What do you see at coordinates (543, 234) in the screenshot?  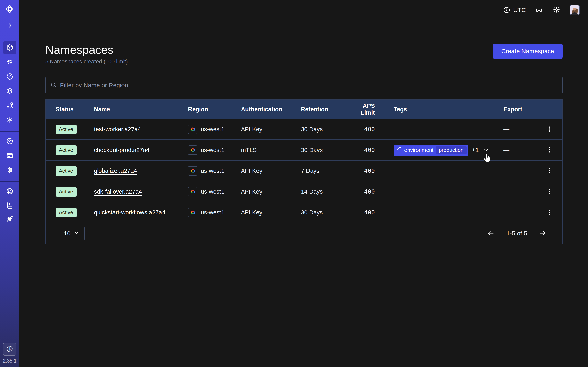 I see `arrow-right-icon` at bounding box center [543, 234].